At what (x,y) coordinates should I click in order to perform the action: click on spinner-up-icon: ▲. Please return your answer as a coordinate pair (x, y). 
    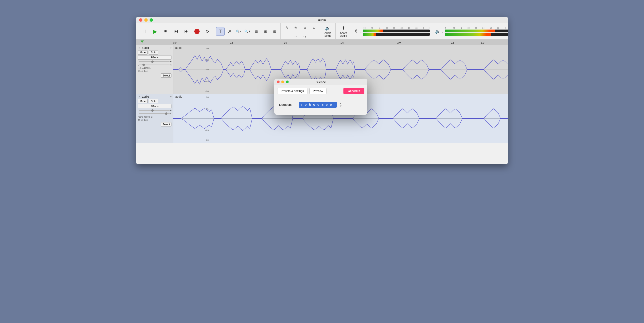
    Looking at the image, I should click on (341, 104).